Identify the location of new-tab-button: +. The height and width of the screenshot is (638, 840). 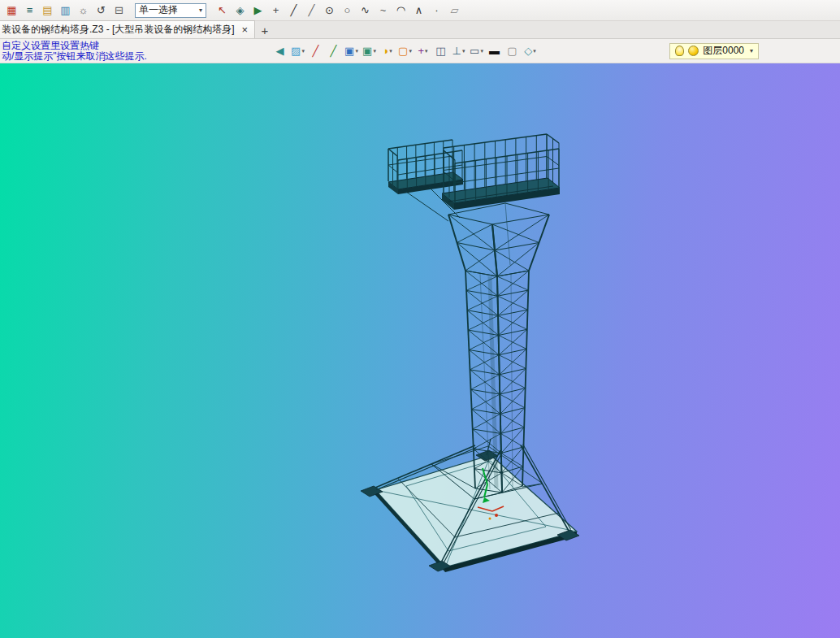
(265, 30).